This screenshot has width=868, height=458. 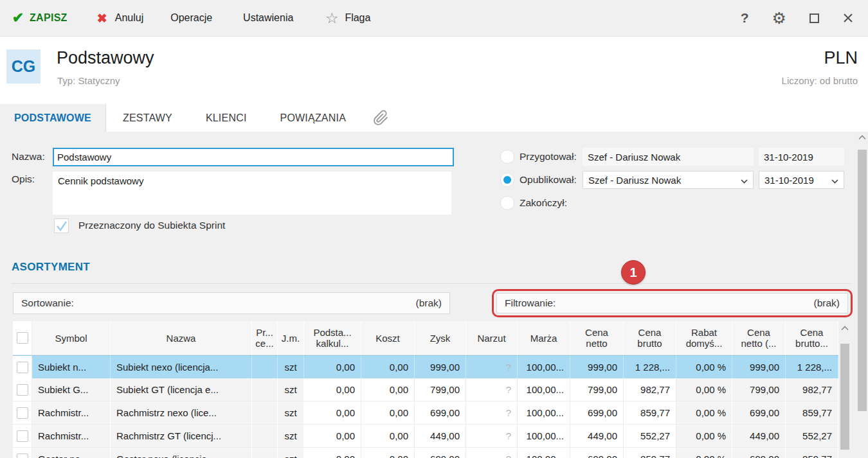 What do you see at coordinates (673, 303) in the screenshot?
I see `filtering-bar: Filtrowanie: (brak)` at bounding box center [673, 303].